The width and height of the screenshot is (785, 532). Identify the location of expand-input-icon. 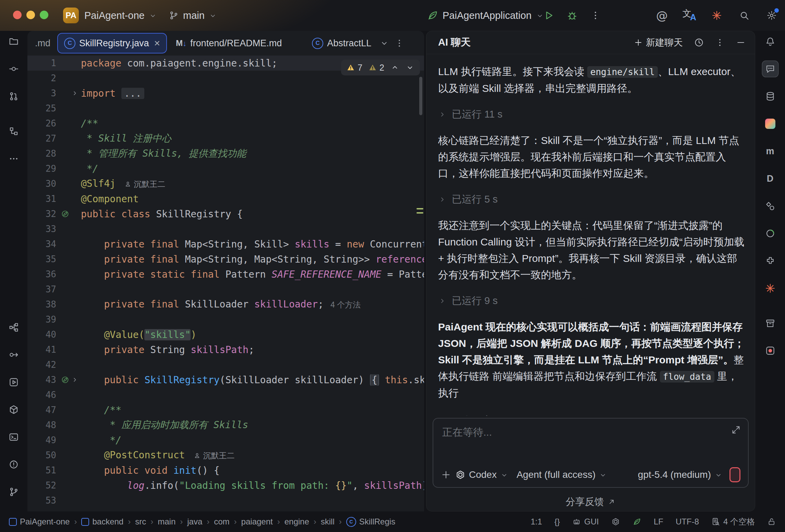
(736, 430).